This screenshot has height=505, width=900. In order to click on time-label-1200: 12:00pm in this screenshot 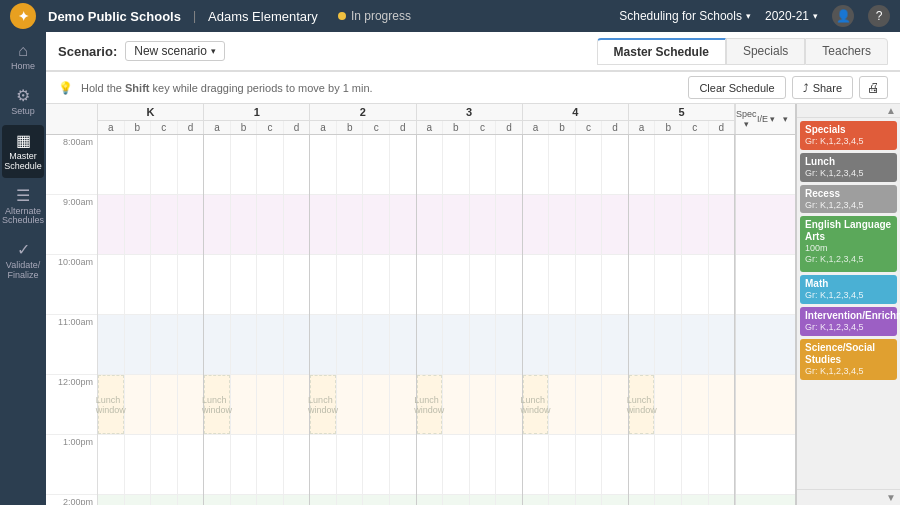, I will do `click(72, 405)`.